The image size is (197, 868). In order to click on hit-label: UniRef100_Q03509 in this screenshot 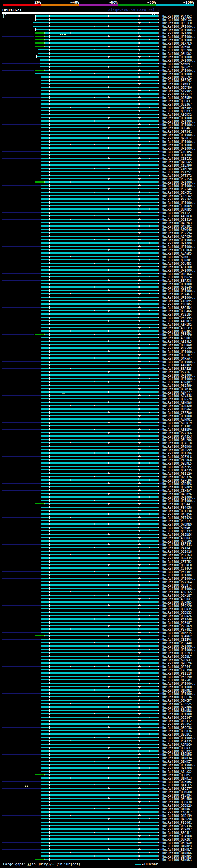, I will do `click(177, 541)`.